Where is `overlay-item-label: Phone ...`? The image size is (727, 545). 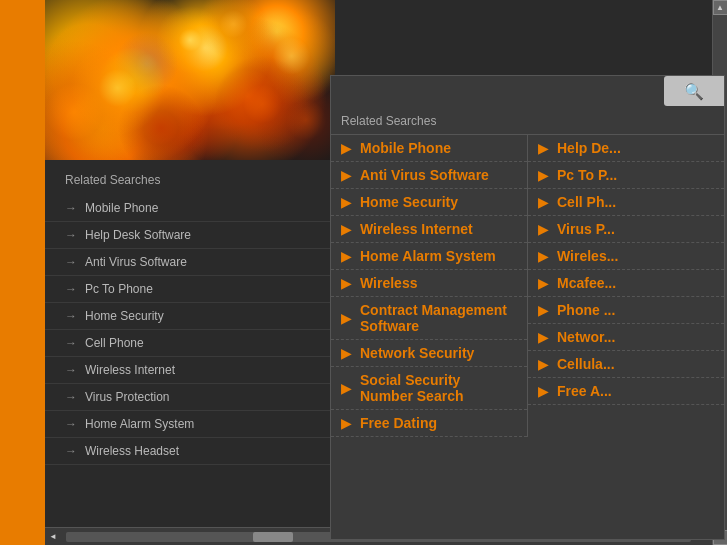 overlay-item-label: Phone ... is located at coordinates (586, 310).